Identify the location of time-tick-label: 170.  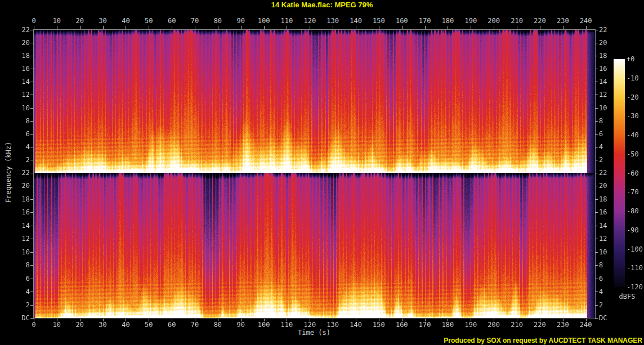
(425, 21).